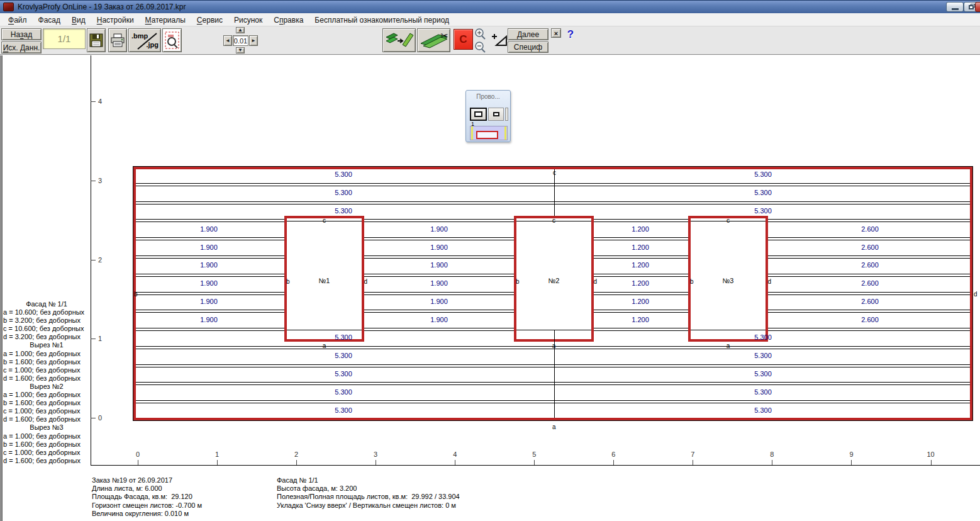 This screenshot has width=980, height=521. I want to click on menu-item-9: Бесплатный ознакомительный период, so click(382, 20).